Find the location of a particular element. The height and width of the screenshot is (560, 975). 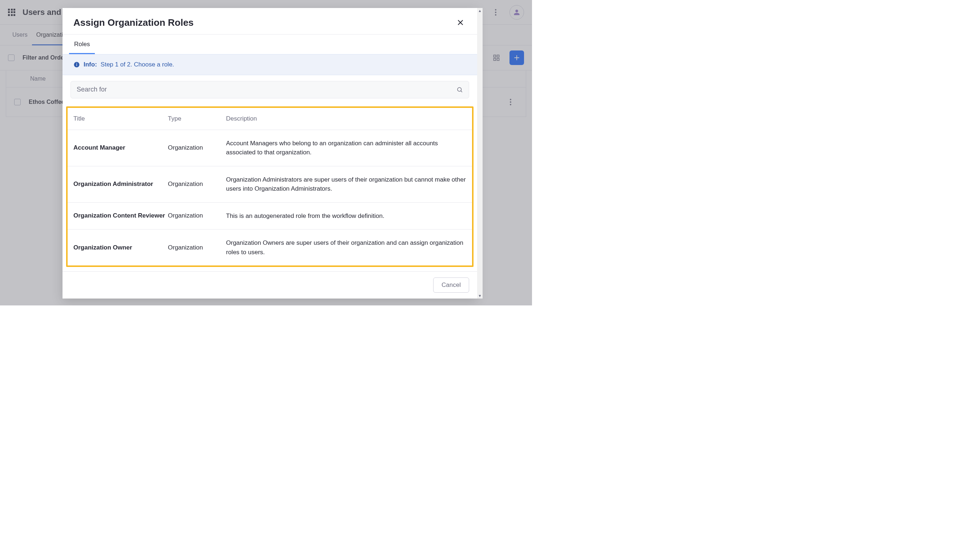

role-row: Organization Owner Organization Organiza… is located at coordinates (270, 248).